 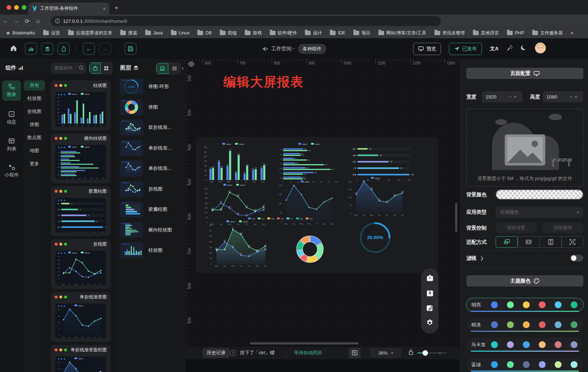 What do you see at coordinates (81, 264) in the screenshot?
I see `component-card-lineDual: 折线图data1data2050100150200250300350MonTue…` at bounding box center [81, 264].